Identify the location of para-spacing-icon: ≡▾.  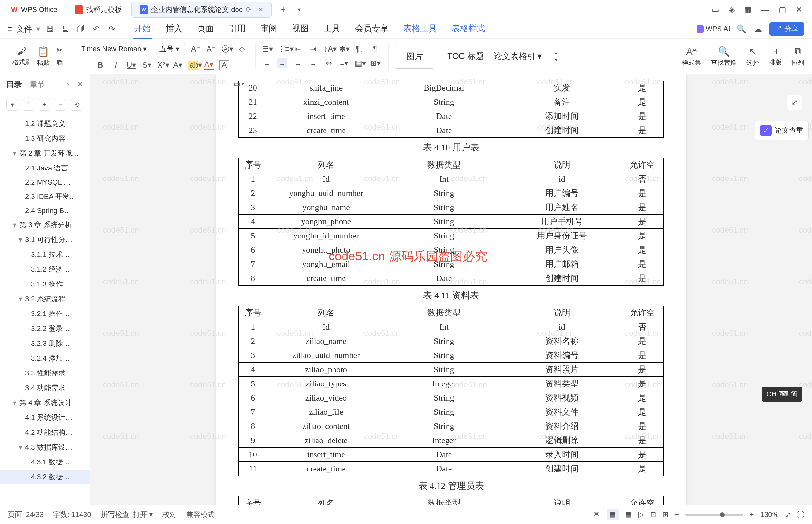
(344, 63).